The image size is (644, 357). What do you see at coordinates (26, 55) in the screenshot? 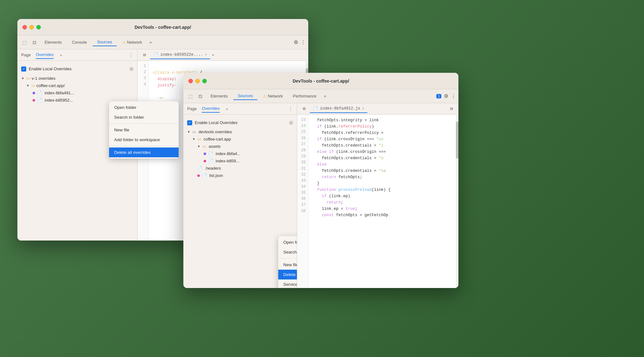
I see `sidebar-tab-page-back: Page` at bounding box center [26, 55].